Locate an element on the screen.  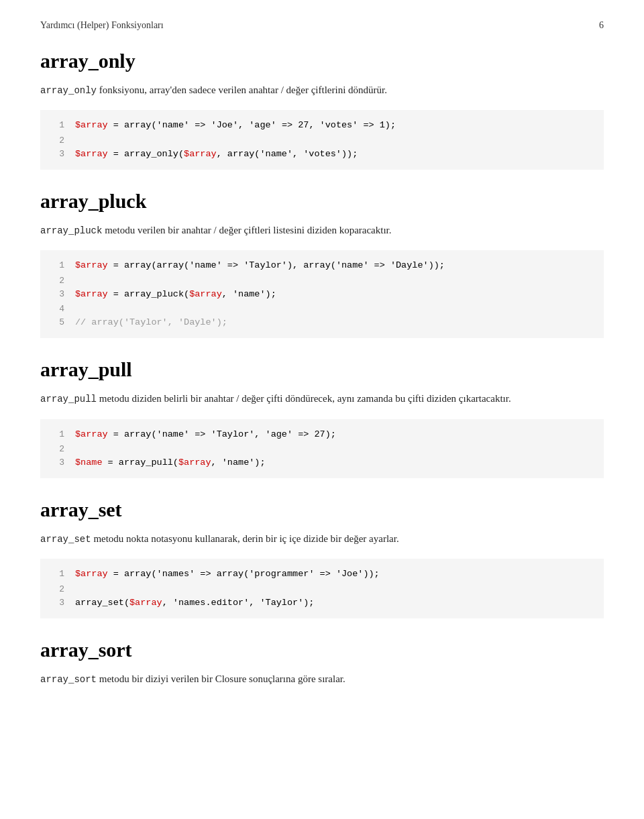
code-block-array-pluck: 1 $array = array(array('name' => 'Taylor… is located at coordinates (322, 294).